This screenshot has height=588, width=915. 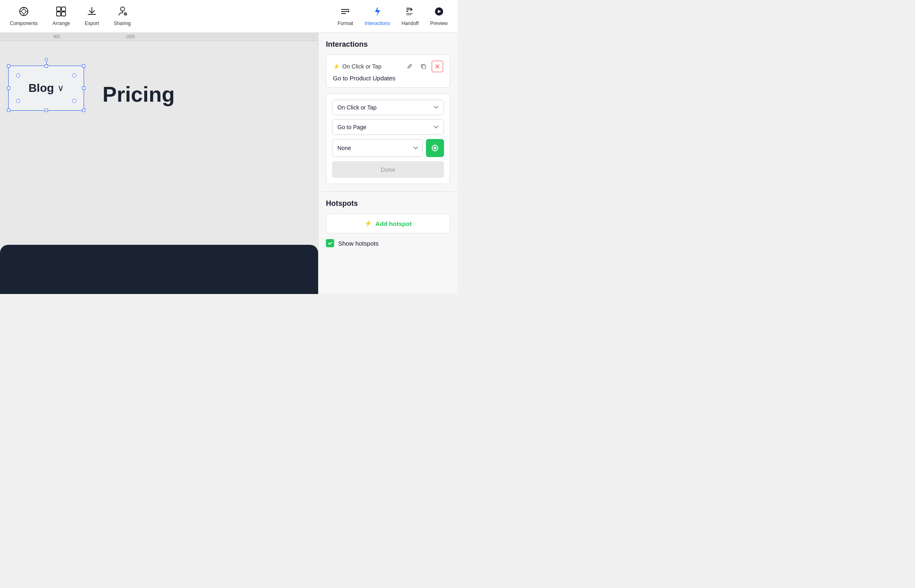 I want to click on toolbar-item-interactions: Interactions, so click(x=377, y=16).